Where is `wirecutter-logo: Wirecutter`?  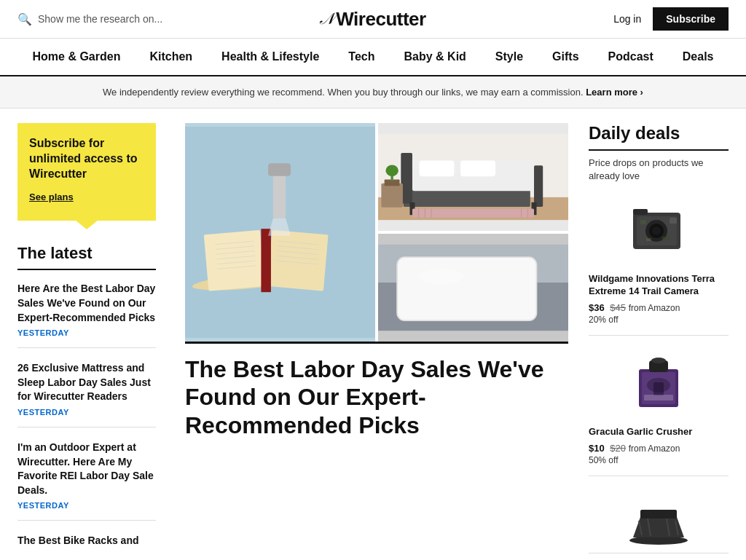
wirecutter-logo: Wirecutter is located at coordinates (380, 19).